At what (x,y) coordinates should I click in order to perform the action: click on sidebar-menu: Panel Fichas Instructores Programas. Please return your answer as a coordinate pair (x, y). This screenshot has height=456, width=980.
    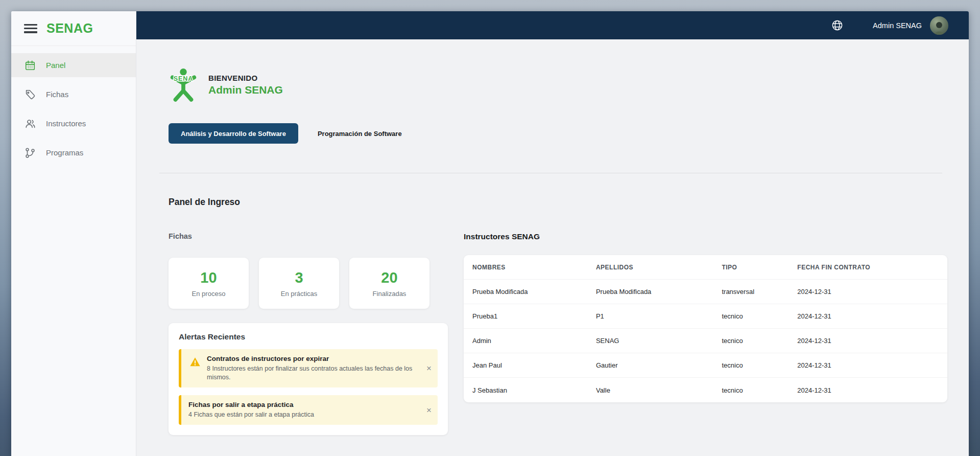
    Looking at the image, I should click on (74, 105).